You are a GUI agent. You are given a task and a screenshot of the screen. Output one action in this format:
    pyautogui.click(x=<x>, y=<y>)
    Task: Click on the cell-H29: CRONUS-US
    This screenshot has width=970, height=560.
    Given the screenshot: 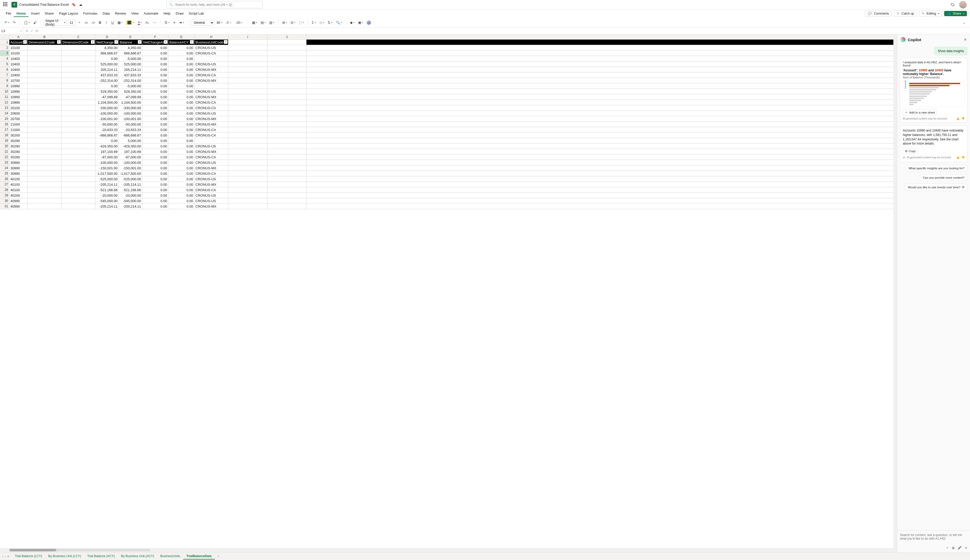 What is the action you would take?
    pyautogui.click(x=211, y=195)
    